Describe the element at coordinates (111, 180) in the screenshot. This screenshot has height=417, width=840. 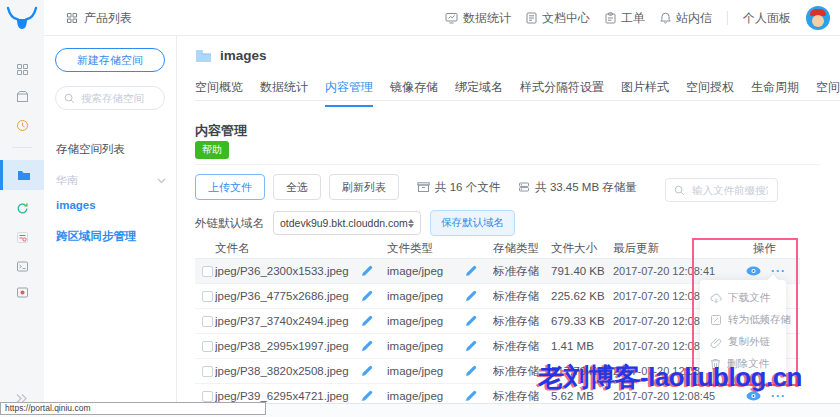
I see `region-select: 华南` at that location.